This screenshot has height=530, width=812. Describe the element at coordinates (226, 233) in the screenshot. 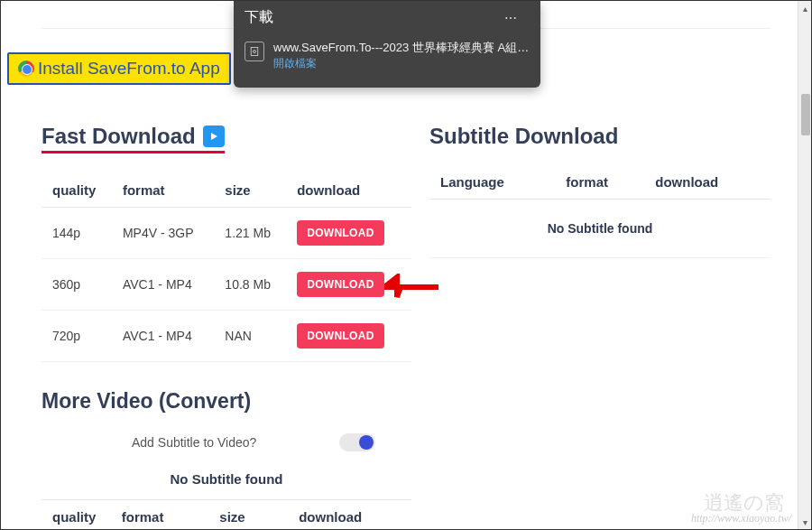

I see `table-row: 144p MP4V - 3GP 1.21 Mb DOWNLOAD` at that location.